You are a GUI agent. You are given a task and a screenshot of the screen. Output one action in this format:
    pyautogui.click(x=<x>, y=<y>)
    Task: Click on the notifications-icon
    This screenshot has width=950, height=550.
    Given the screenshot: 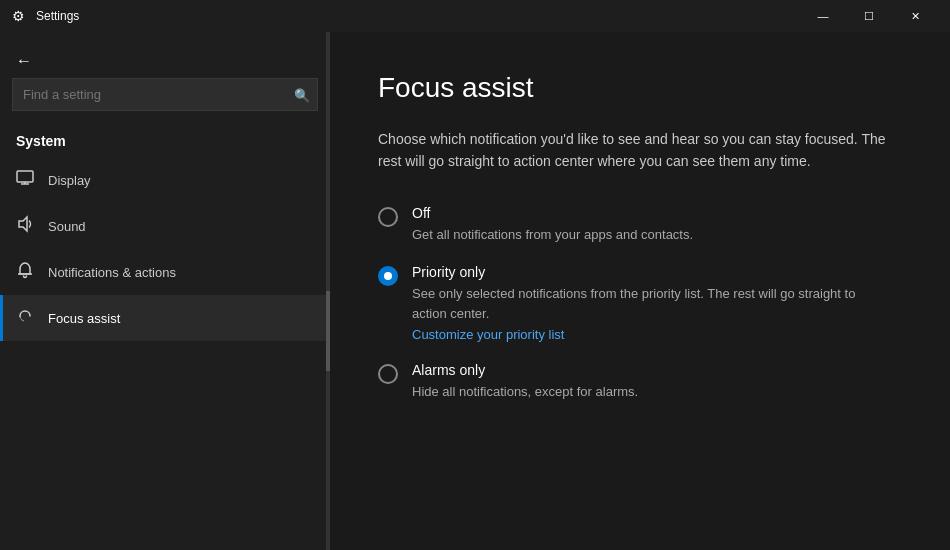 What is the action you would take?
    pyautogui.click(x=25, y=272)
    